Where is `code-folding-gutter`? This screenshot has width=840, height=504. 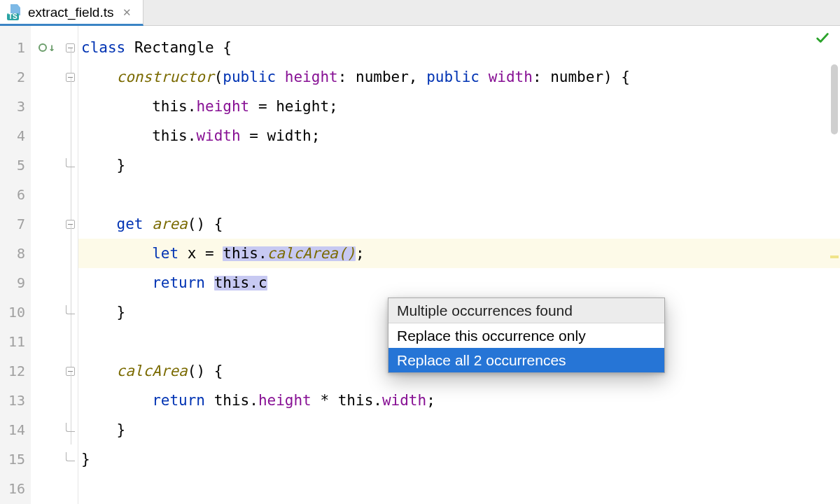
code-folding-gutter is located at coordinates (71, 265).